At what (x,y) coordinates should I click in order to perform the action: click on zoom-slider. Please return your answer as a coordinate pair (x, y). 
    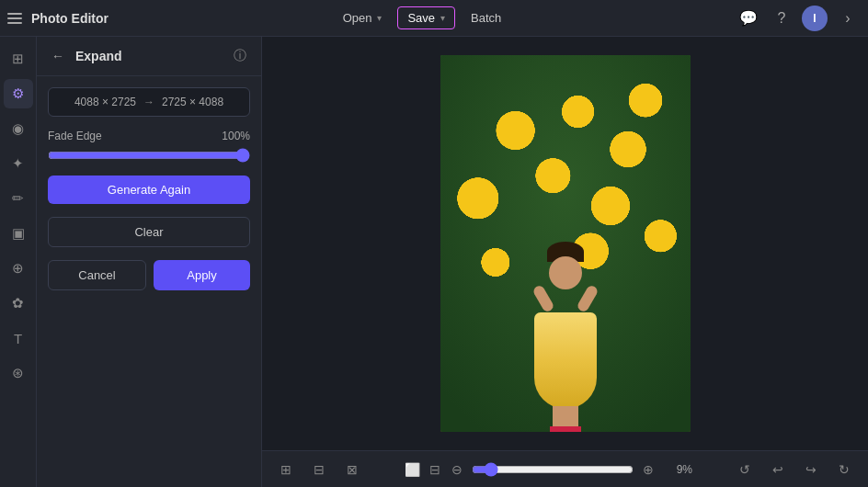
    Looking at the image, I should click on (554, 470).